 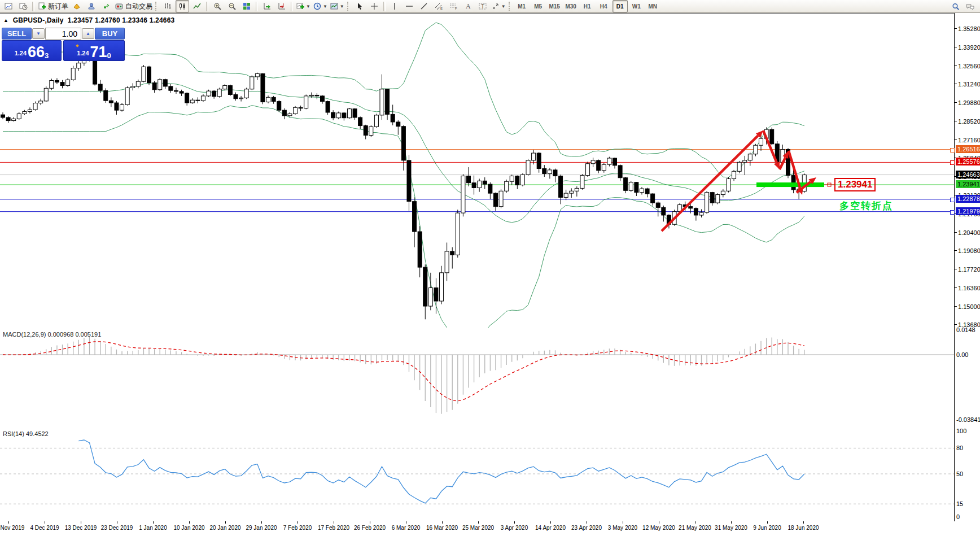 I want to click on rsi-value: 49.4522, so click(x=37, y=434).